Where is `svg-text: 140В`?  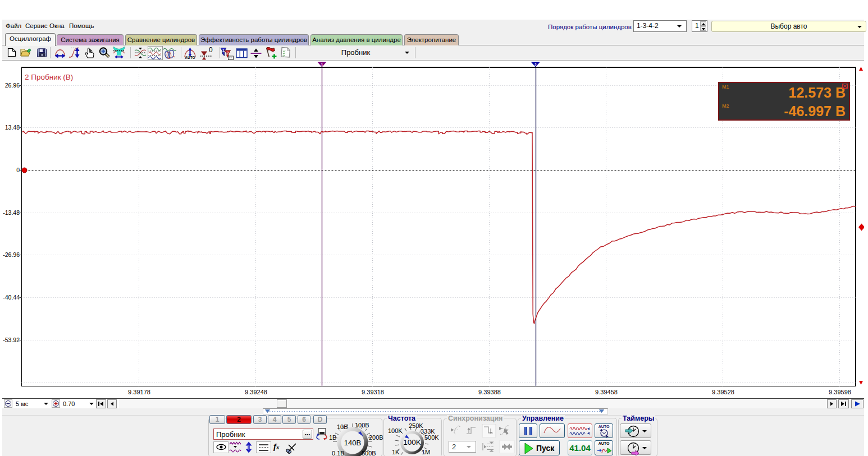
svg-text: 140В is located at coordinates (353, 443).